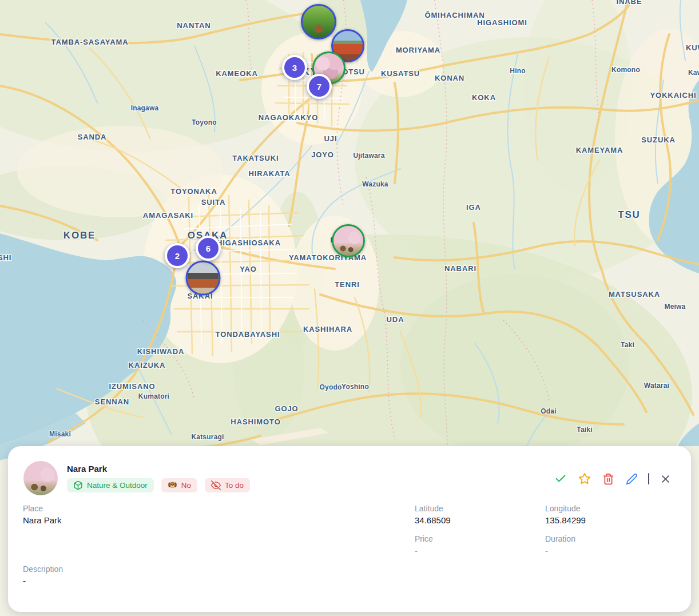 The height and width of the screenshot is (616, 699). I want to click on map-label: YOKKAICHI, so click(673, 95).